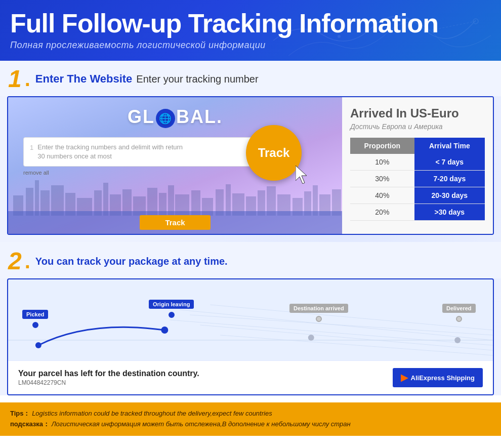  I want to click on table-row: 10%< 7 days, so click(418, 162).